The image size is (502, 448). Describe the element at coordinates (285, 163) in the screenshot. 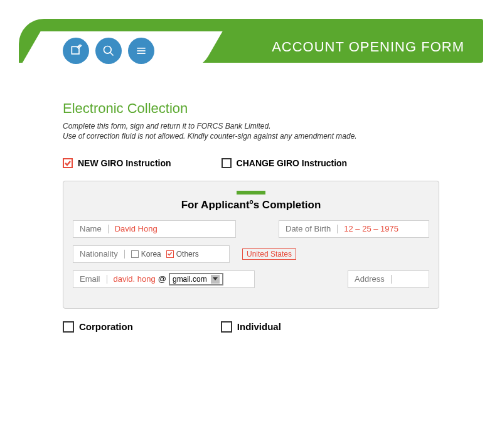

I see `change-giro-option: CHANGE GIRO Instruction` at that location.